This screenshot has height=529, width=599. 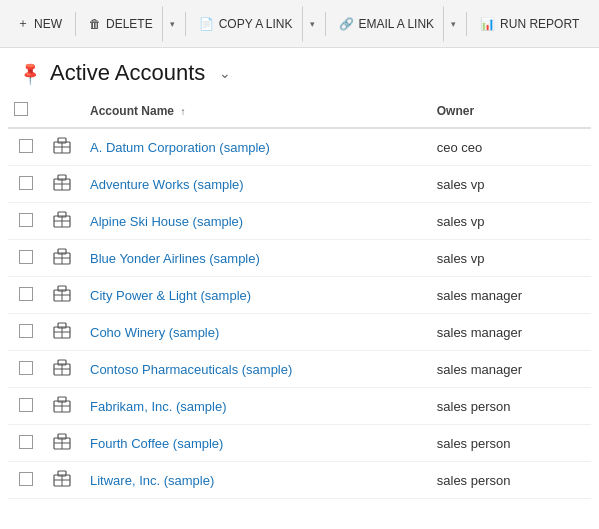 I want to click on account-name-link: Blue Yonder Airlines (sample), so click(x=175, y=258).